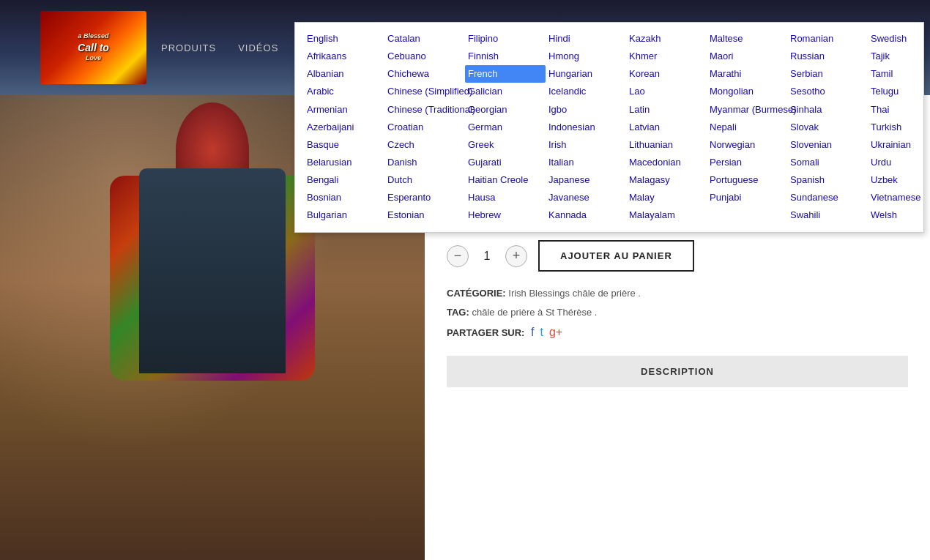 This screenshot has width=930, height=560. Describe the element at coordinates (899, 198) in the screenshot. I see `lang-vietnamese: Vietnamese` at that location.